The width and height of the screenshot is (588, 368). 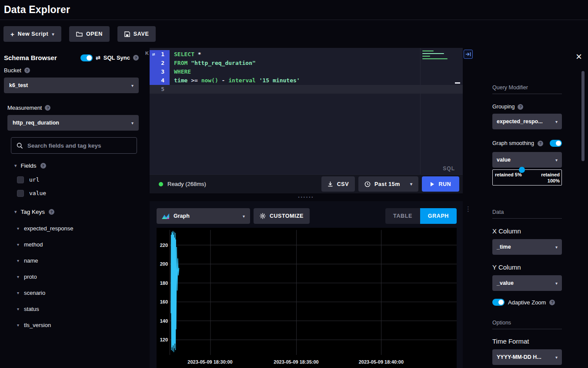 What do you see at coordinates (73, 123) in the screenshot?
I see `measurement-dropdown: http_req_duration ▾` at bounding box center [73, 123].